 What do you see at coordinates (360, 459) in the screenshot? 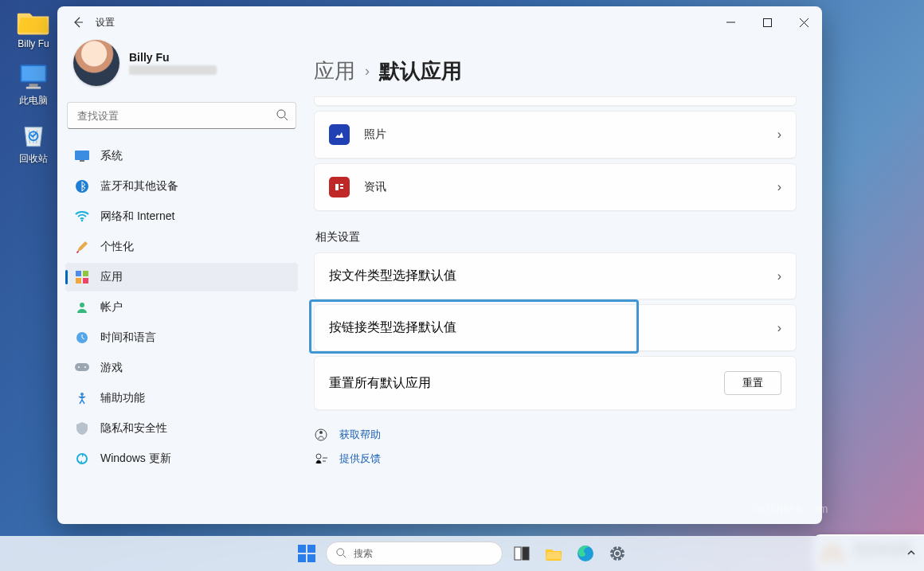
I see `give-feedback-link: 提供反馈` at bounding box center [360, 459].